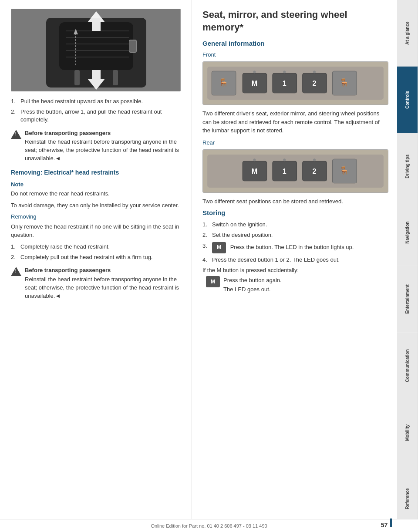 Image resolution: width=418 pixels, height=532 pixels. Describe the element at coordinates (253, 280) in the screenshot. I see `if-m-step-text-1: Press the button again.` at that location.